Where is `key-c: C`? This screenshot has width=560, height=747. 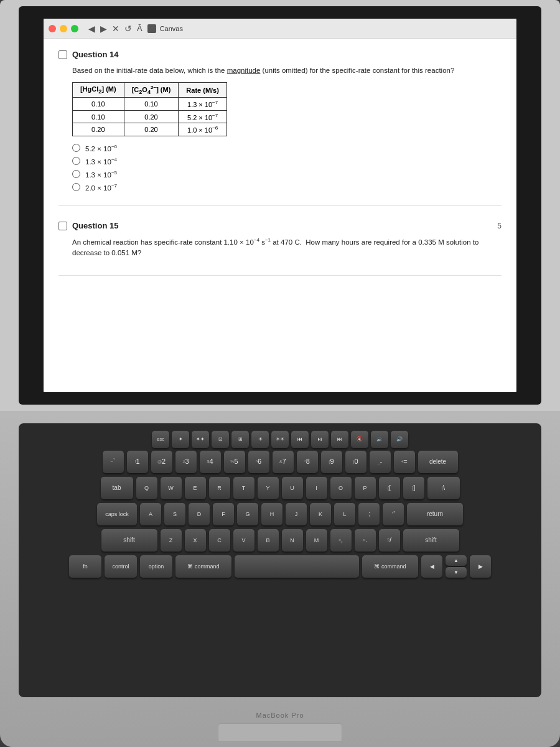
key-c: C is located at coordinates (220, 540).